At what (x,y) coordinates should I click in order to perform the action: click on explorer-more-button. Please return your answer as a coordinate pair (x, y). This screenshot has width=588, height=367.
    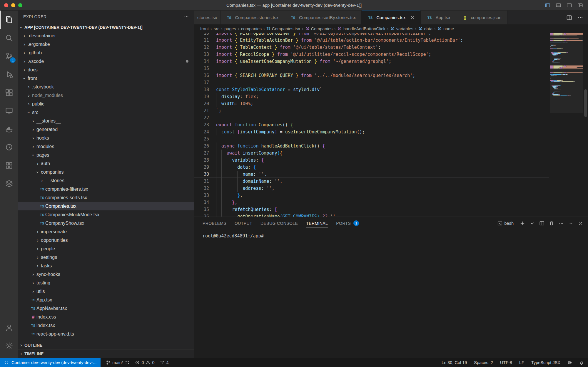
    Looking at the image, I should click on (186, 17).